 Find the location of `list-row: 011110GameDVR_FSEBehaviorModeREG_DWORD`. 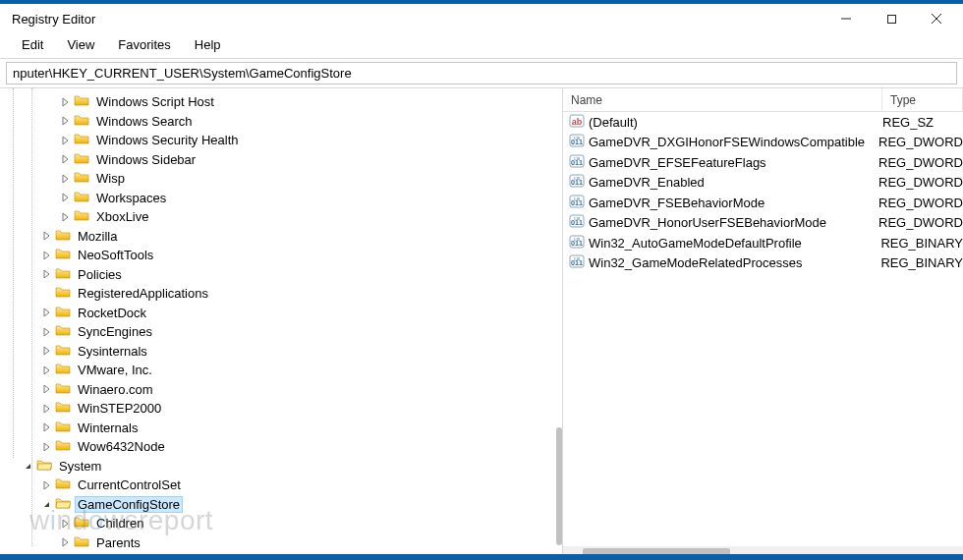

list-row: 011110GameDVR_FSEBehaviorModeREG_DWORD is located at coordinates (763, 202).